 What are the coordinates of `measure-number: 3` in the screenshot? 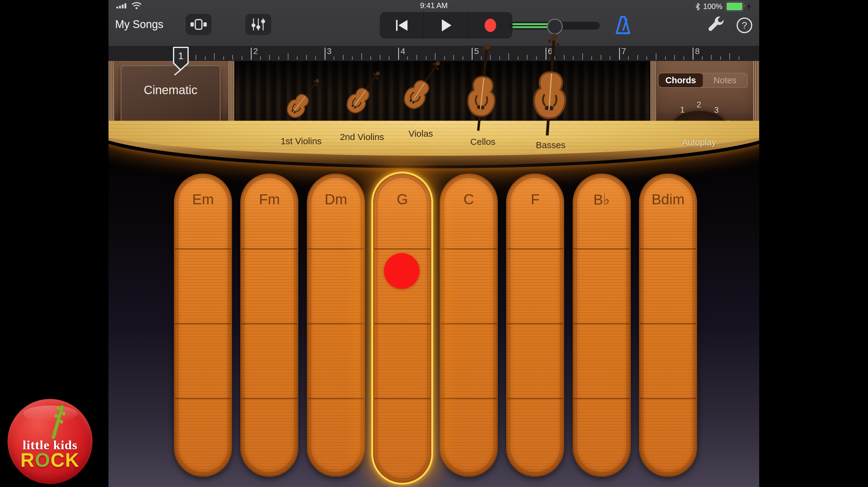 It's located at (330, 51).